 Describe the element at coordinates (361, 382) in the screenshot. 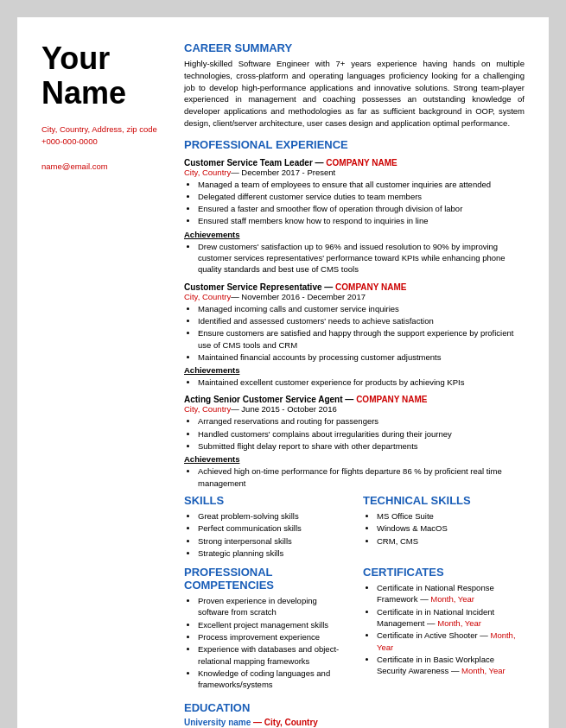

I see `achievement: Maintained excellent customer experience…` at that location.